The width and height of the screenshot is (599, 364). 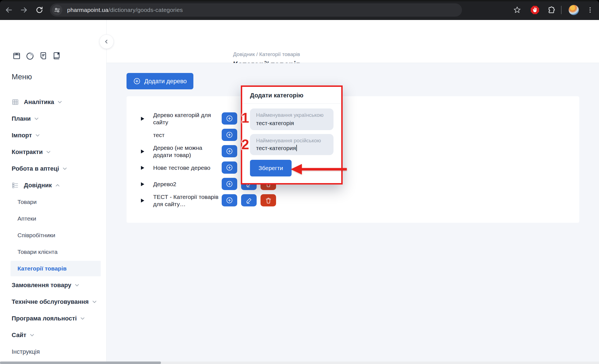 What do you see at coordinates (551, 10) in the screenshot?
I see `extensions-button` at bounding box center [551, 10].